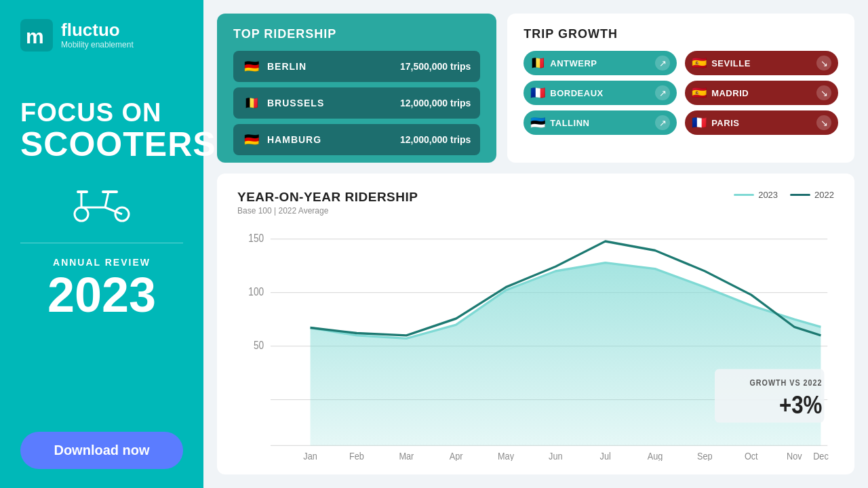 The height and width of the screenshot is (488, 868). What do you see at coordinates (328, 197) in the screenshot?
I see `chart-title: YEAR-ON-YEAR RIDERSHIP` at bounding box center [328, 197].